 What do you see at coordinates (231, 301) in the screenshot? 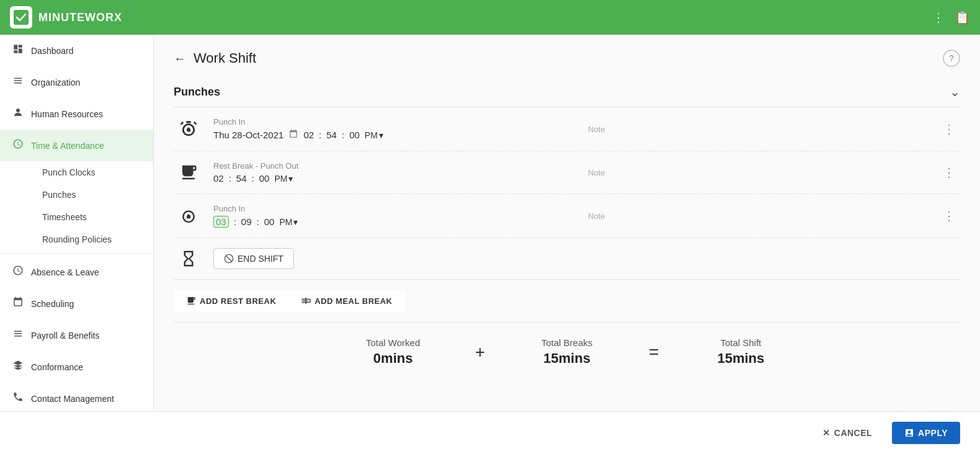
I see `add-rest-break-button: ADD REST BREAK` at bounding box center [231, 301].